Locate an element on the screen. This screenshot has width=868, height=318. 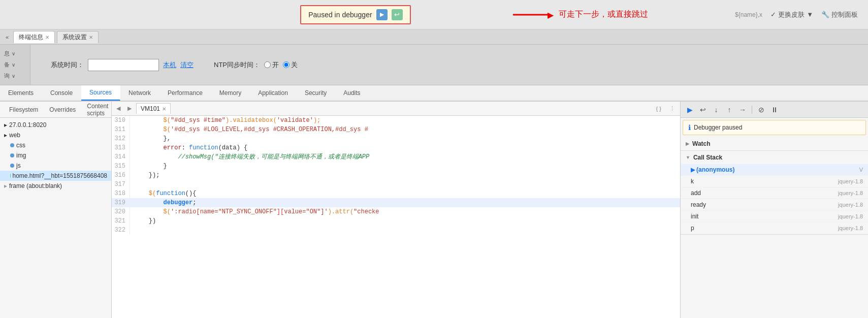
chevron-bei-icon: ∨ is located at coordinates (13, 65).